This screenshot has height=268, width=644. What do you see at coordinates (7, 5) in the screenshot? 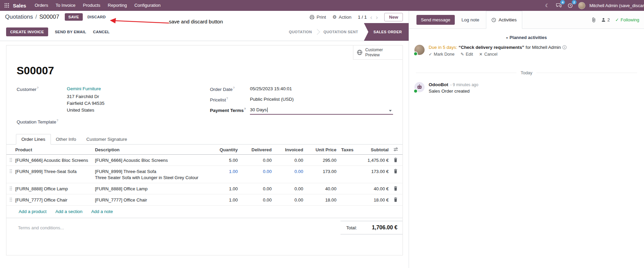
I see `apps-grid-icon` at bounding box center [7, 5].